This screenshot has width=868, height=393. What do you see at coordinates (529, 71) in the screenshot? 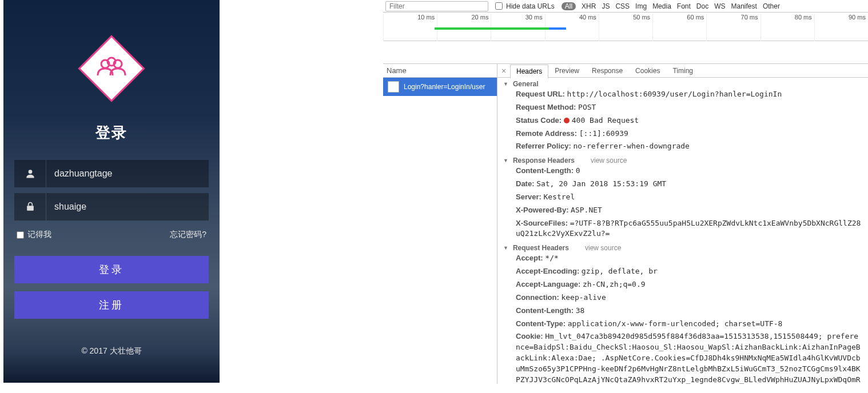
I see `tab-headers: Headers` at bounding box center [529, 71].